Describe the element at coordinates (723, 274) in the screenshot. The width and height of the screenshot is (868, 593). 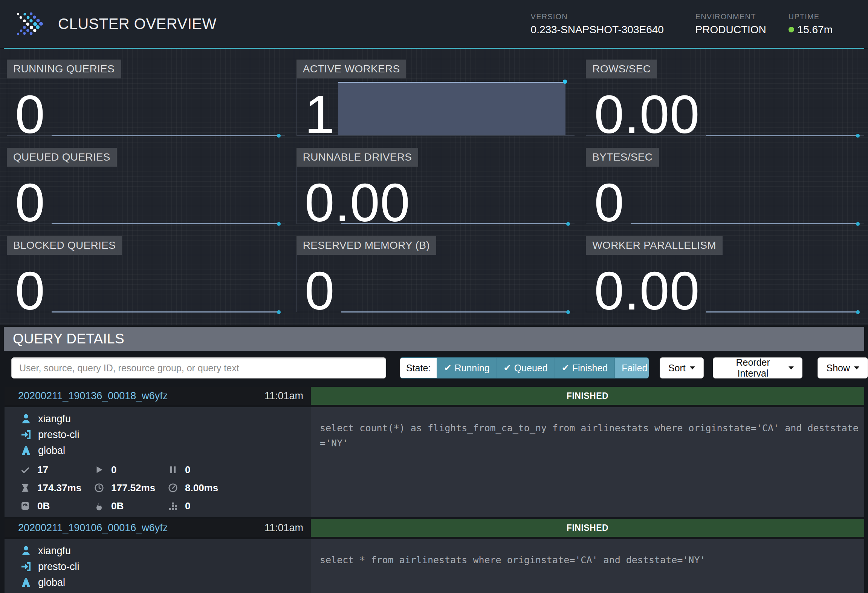
I see `tile-worker-parallelism: WORKER PARALLELISM 0.00` at that location.